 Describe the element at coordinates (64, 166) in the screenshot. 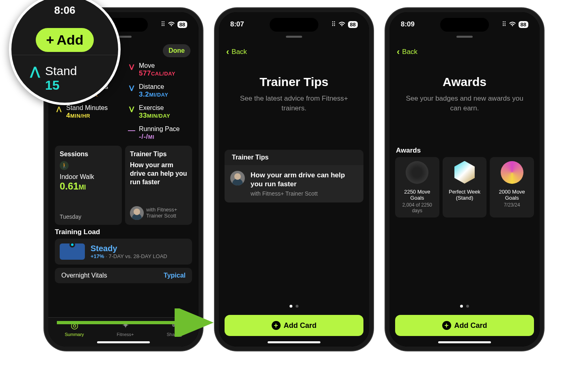

I see `walk-icon: 🚶` at that location.